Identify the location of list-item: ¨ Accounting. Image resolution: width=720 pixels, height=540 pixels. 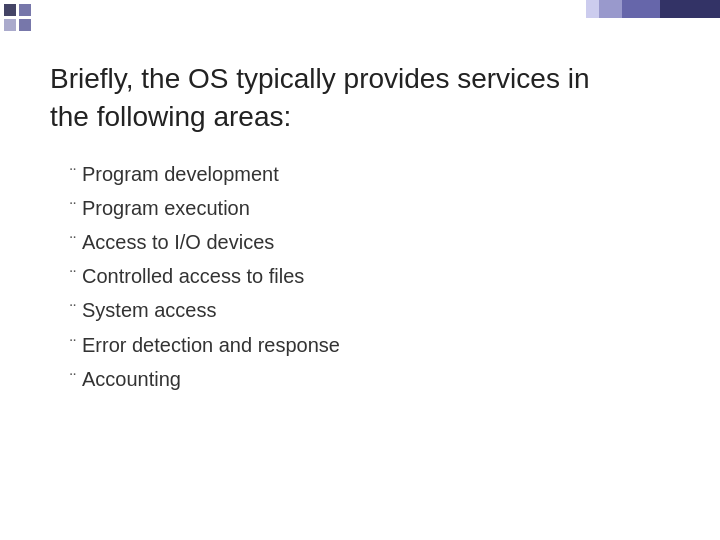
(370, 379).